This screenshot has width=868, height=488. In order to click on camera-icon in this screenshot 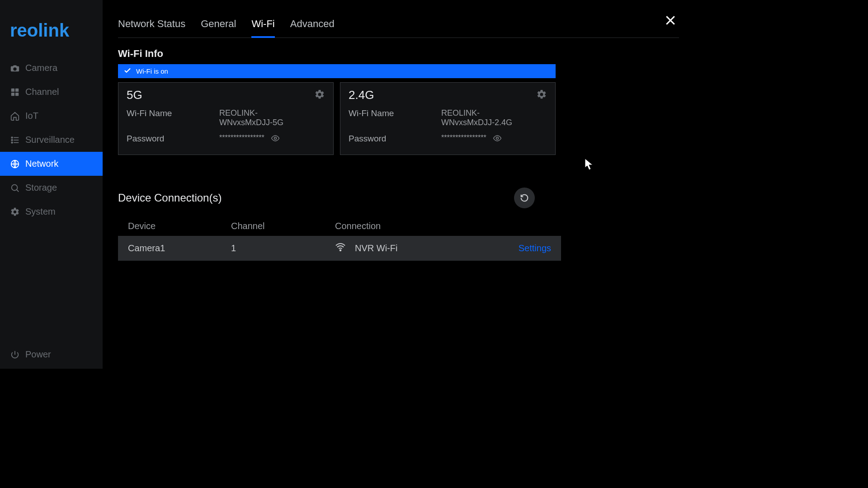, I will do `click(15, 68)`.